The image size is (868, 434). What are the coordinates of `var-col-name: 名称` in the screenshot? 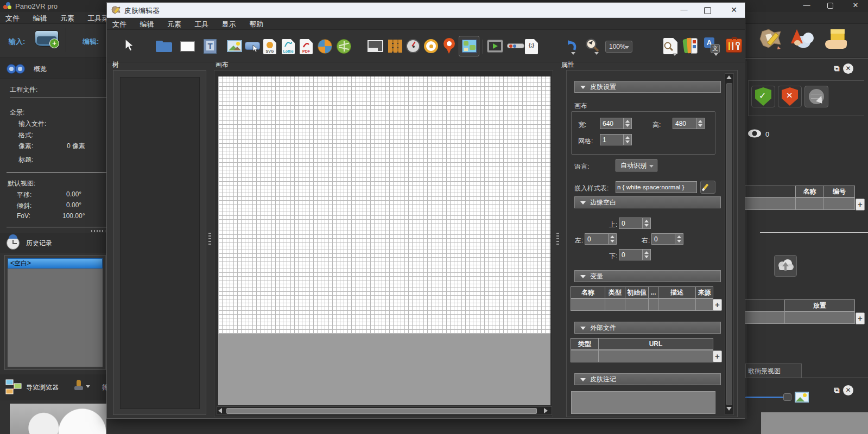 It's located at (588, 292).